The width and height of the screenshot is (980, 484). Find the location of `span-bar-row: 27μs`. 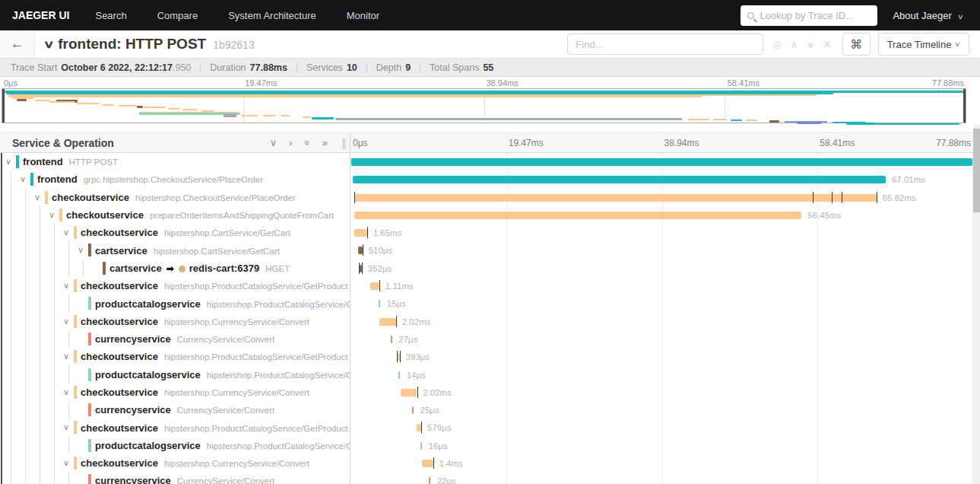

span-bar-row: 27μs is located at coordinates (661, 339).